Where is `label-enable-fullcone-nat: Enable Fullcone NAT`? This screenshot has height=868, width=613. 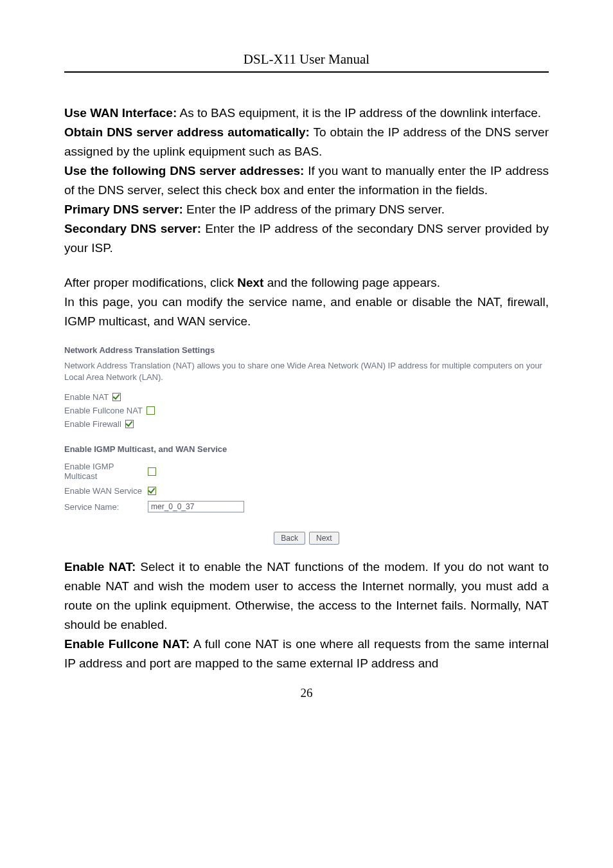 label-enable-fullcone-nat: Enable Fullcone NAT is located at coordinates (103, 410).